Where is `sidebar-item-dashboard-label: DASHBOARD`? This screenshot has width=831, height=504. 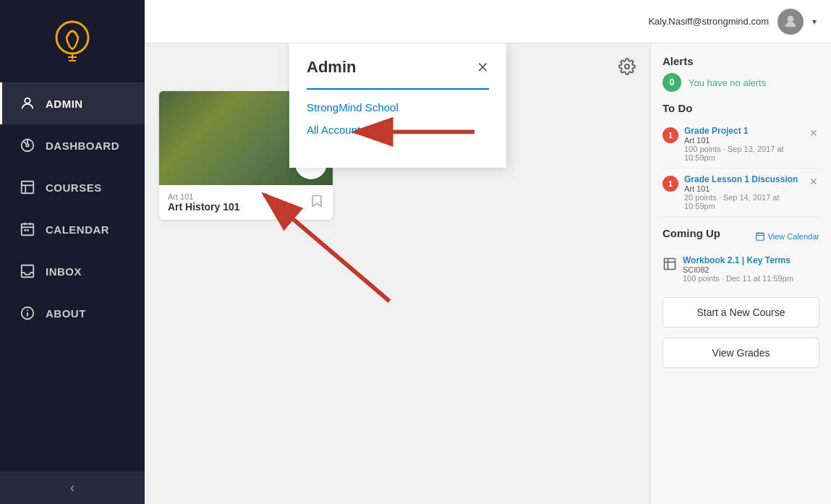 sidebar-item-dashboard-label: DASHBOARD is located at coordinates (82, 146).